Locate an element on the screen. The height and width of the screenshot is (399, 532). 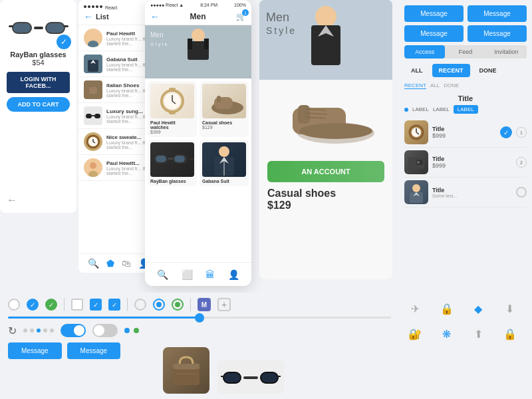
message-button-3: Message is located at coordinates (434, 33).